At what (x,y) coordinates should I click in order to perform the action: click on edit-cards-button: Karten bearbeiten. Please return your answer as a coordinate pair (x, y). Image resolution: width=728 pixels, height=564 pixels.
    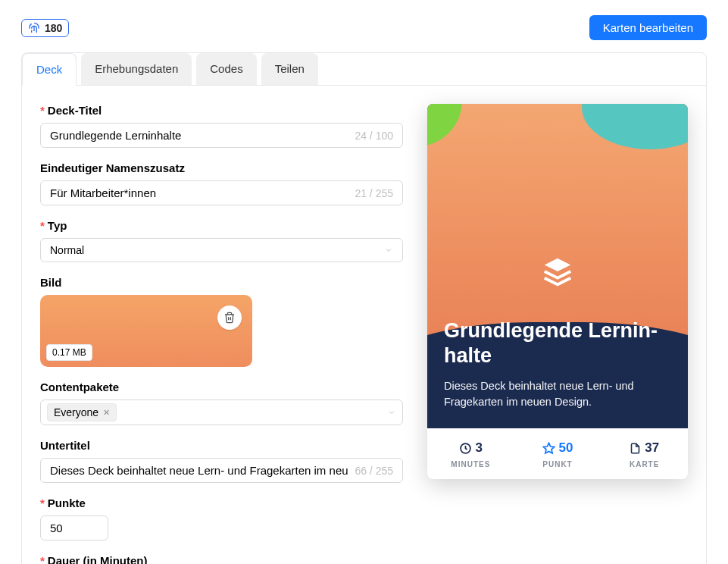
    Looking at the image, I should click on (648, 27).